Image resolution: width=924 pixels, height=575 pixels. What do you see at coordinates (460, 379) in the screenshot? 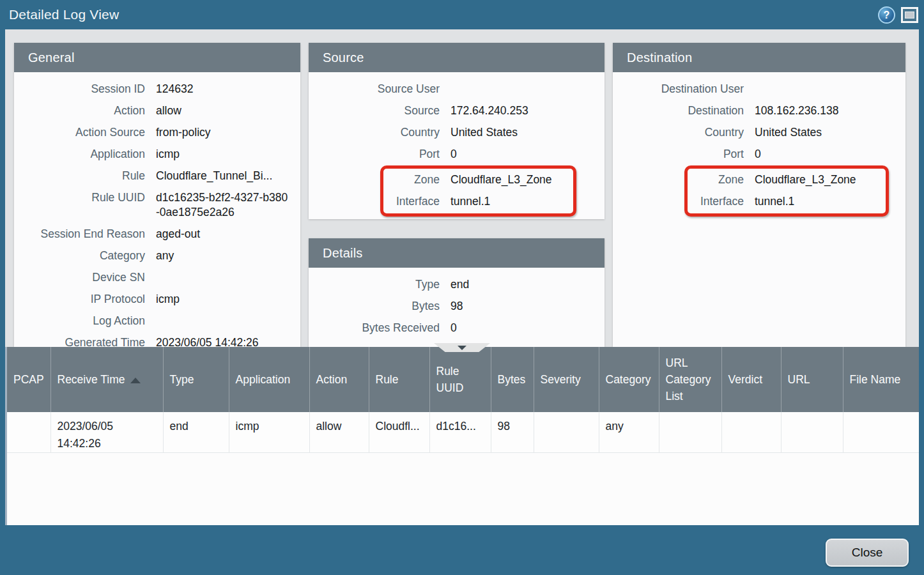
I see `column-header-rule-uuid: Rule UUID` at bounding box center [460, 379].